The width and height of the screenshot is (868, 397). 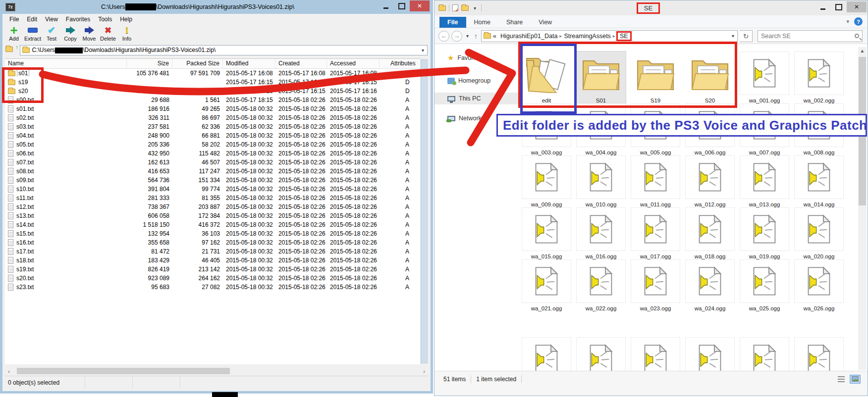 I want to click on column-header-attributes: Attributes, so click(x=402, y=63).